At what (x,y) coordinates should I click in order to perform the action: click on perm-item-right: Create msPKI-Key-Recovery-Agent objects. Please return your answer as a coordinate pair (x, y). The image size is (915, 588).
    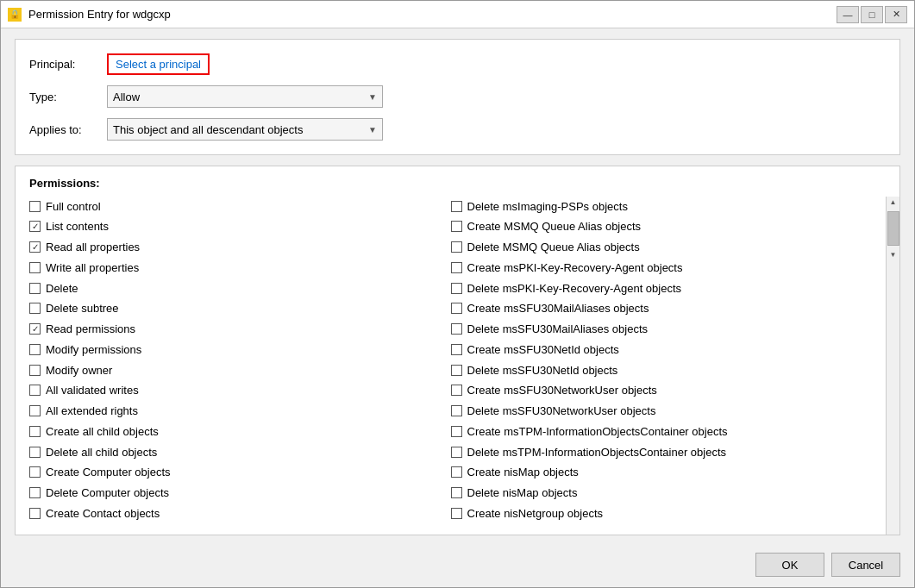
    Looking at the image, I should click on (662, 267).